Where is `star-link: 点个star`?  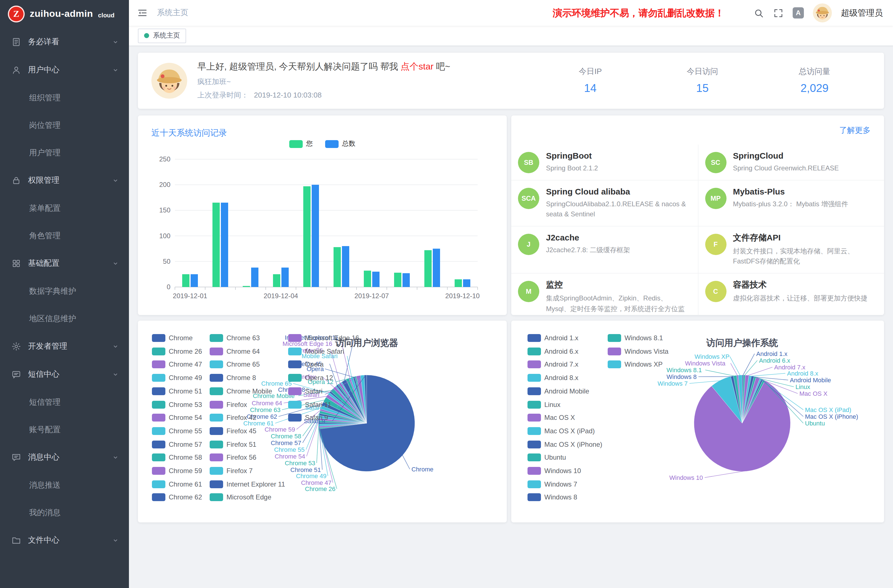 star-link: 点个star is located at coordinates (417, 66).